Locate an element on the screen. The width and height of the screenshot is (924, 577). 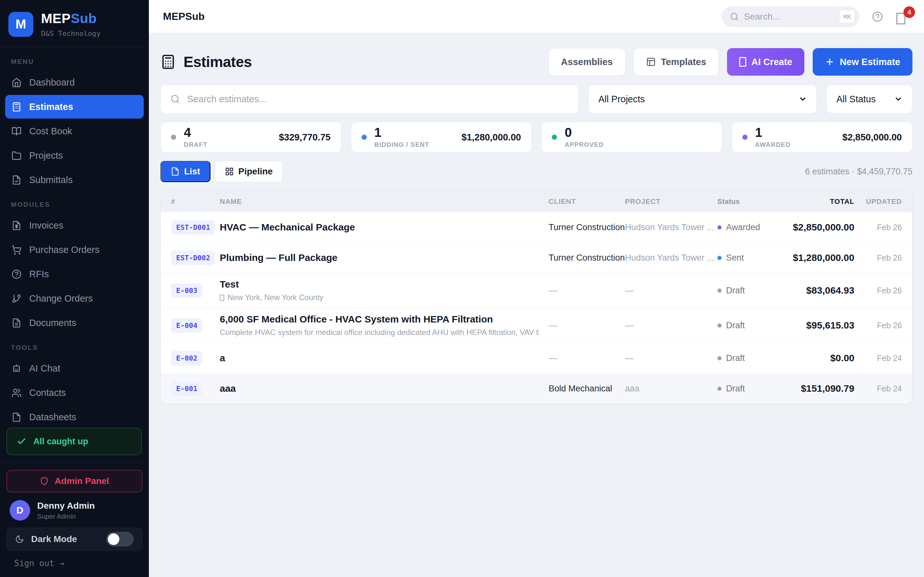
estimate-client: Turner Construction is located at coordinates (587, 227).